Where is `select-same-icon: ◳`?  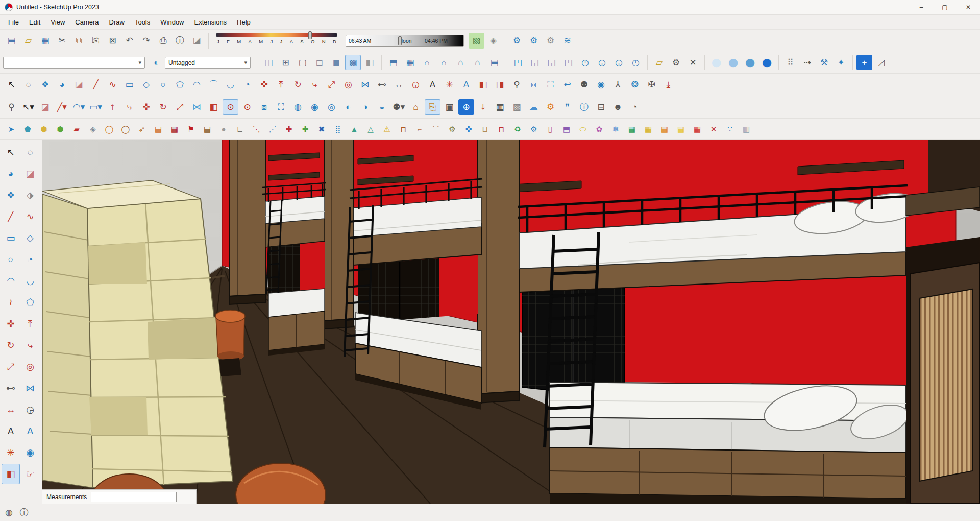 select-same-icon: ◳ is located at coordinates (569, 62).